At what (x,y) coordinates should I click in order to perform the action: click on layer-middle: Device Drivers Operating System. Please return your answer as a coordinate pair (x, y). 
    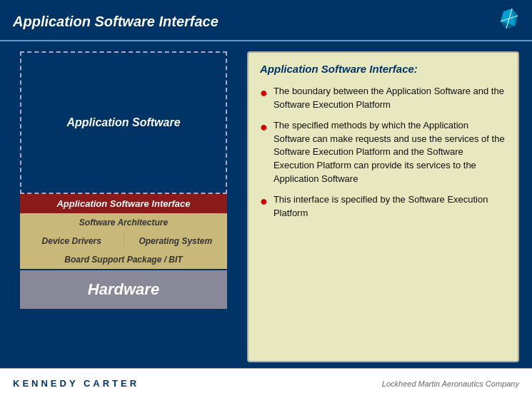
    Looking at the image, I should click on (124, 241).